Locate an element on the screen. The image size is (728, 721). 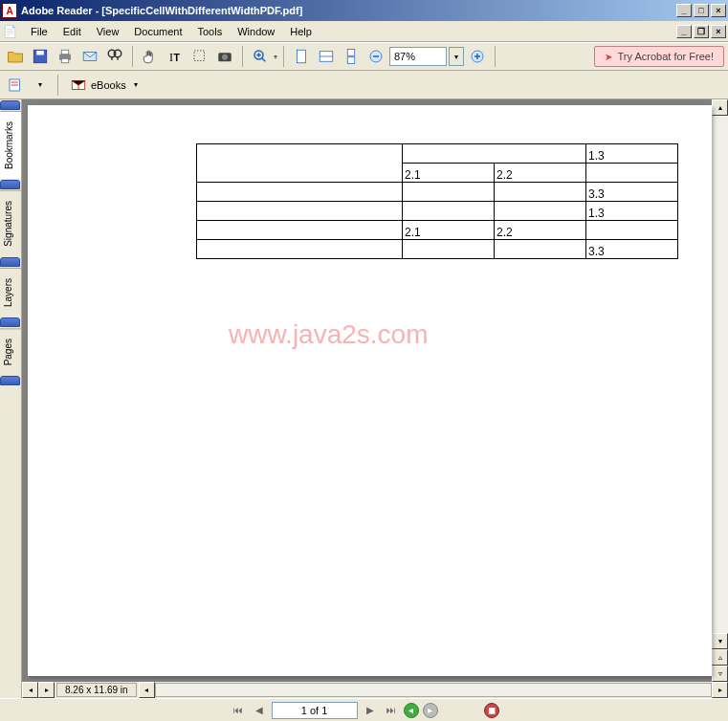
sidebar-tab-layers: Layers is located at coordinates (11, 293).